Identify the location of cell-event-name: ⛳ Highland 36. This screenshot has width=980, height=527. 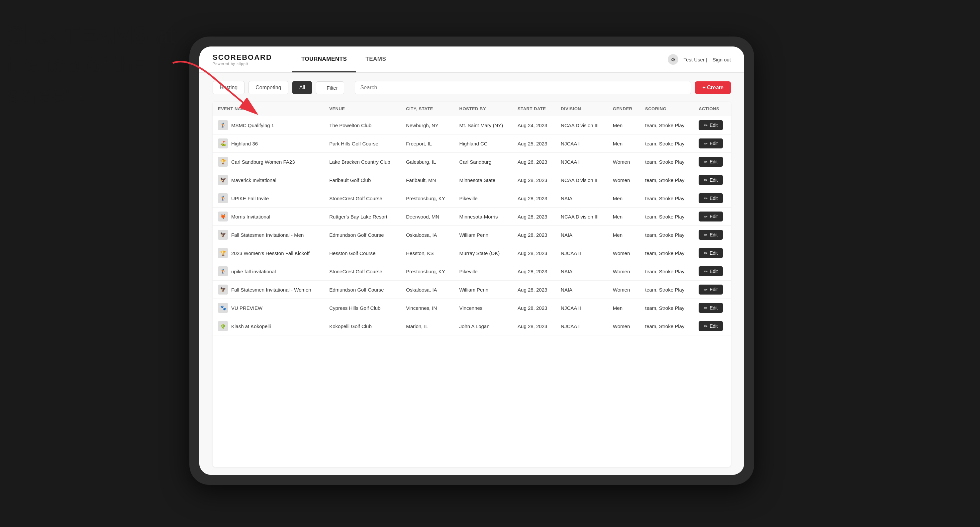
(268, 144).